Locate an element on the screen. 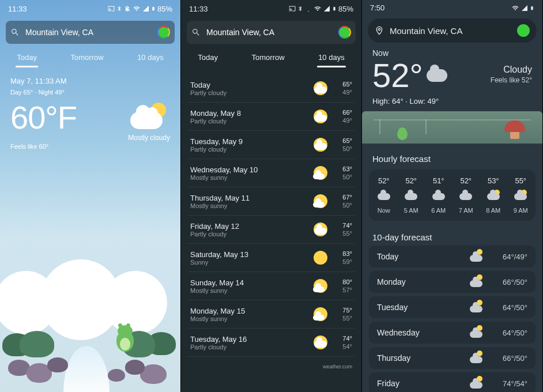  day-temps: 64°/49° is located at coordinates (509, 257).